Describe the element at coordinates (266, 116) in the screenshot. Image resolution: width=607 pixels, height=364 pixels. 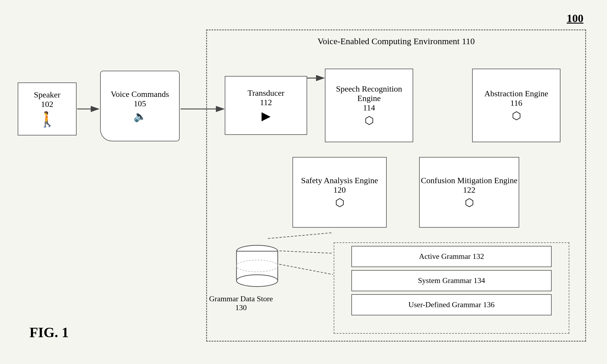
I see `play-icon: ▶` at that location.